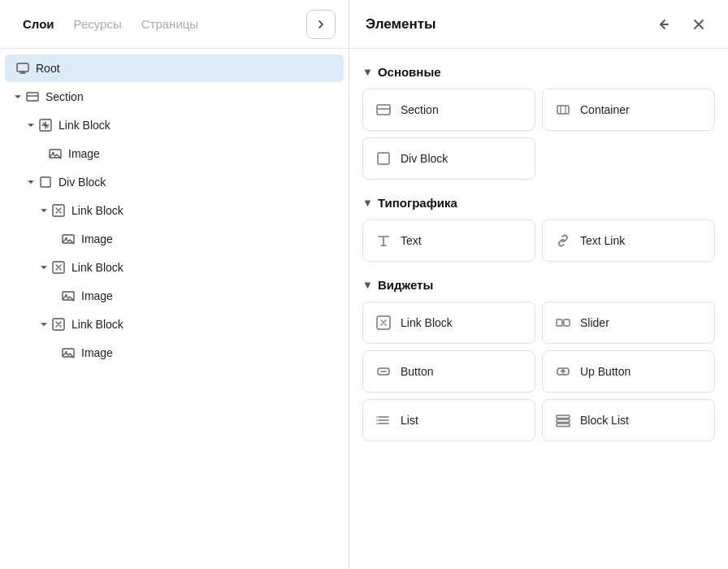 The height and width of the screenshot is (569, 728). I want to click on panel-title: Элементы, so click(508, 24).